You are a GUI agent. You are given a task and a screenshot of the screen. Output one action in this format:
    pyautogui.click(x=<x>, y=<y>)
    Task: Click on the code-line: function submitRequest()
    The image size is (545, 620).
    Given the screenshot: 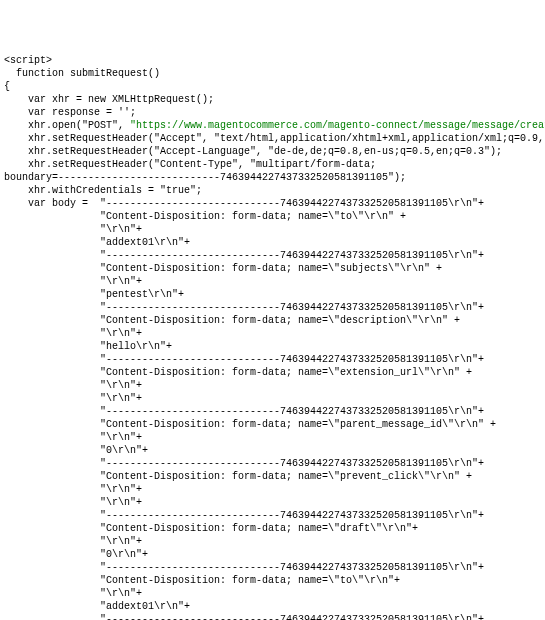 What is the action you would take?
    pyautogui.click(x=82, y=74)
    